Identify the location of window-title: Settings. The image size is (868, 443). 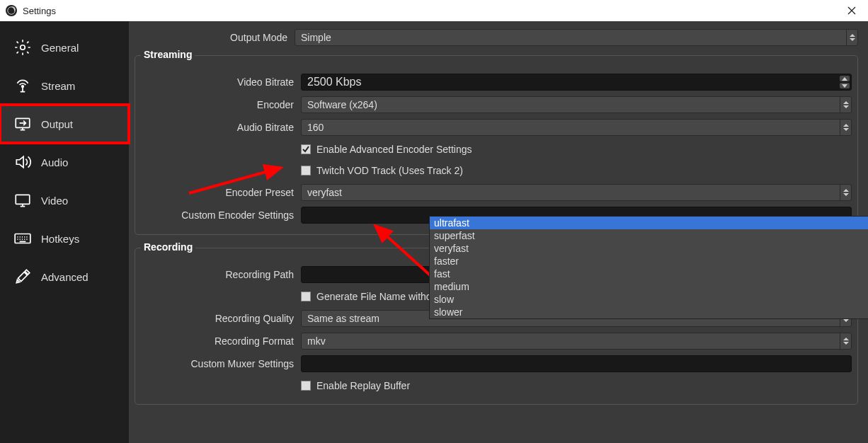
(40, 11).